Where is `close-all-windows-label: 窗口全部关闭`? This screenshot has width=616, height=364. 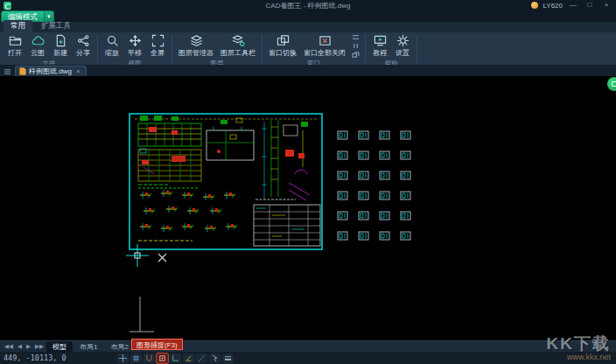
close-all-windows-label: 窗口全部关闭 is located at coordinates (325, 52).